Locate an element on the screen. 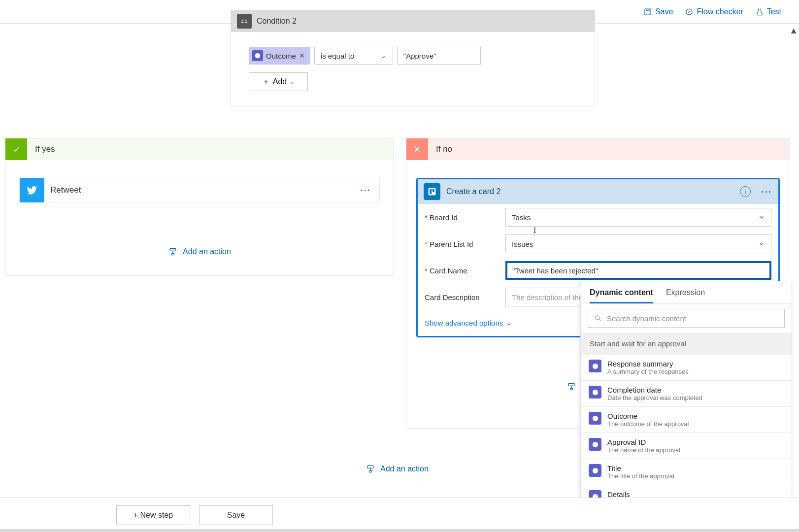  dynamic-item: Approval IDThe name of the approval is located at coordinates (686, 446).